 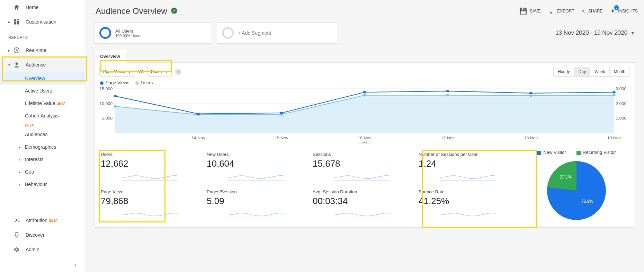 What do you see at coordinates (9, 65) in the screenshot?
I see `caret-down-icon: ▾` at bounding box center [9, 65].